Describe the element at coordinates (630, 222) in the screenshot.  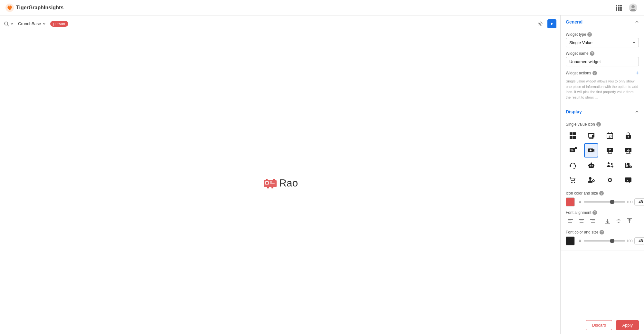
I see `align-top-button` at that location.